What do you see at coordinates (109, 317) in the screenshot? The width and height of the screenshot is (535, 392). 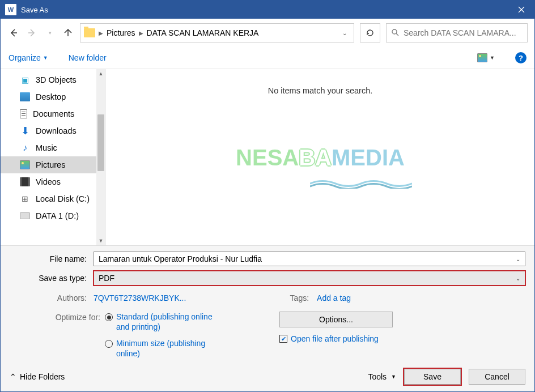 I see `optimize-standard-radio` at bounding box center [109, 317].